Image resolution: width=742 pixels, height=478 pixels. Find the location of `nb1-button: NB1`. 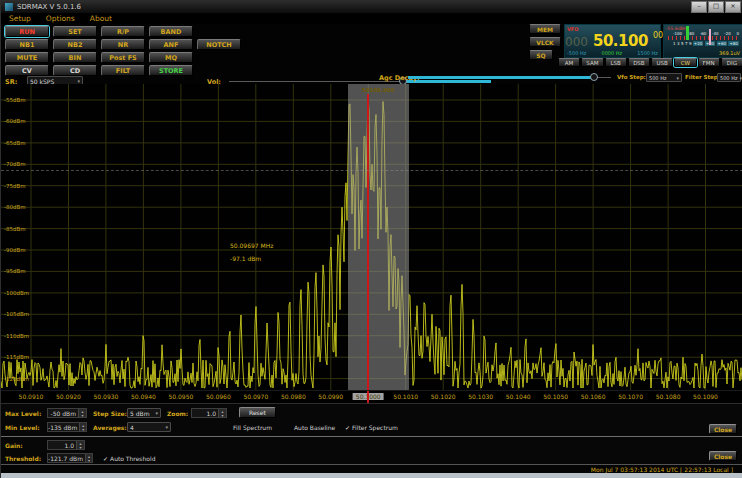

nb1-button: NB1 is located at coordinates (27, 44).